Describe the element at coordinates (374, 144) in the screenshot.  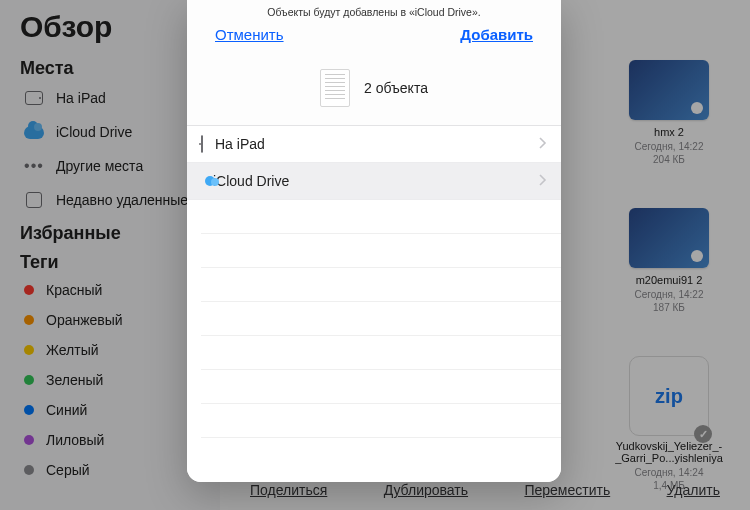
I see `location-on-ipad: На iPad` at that location.